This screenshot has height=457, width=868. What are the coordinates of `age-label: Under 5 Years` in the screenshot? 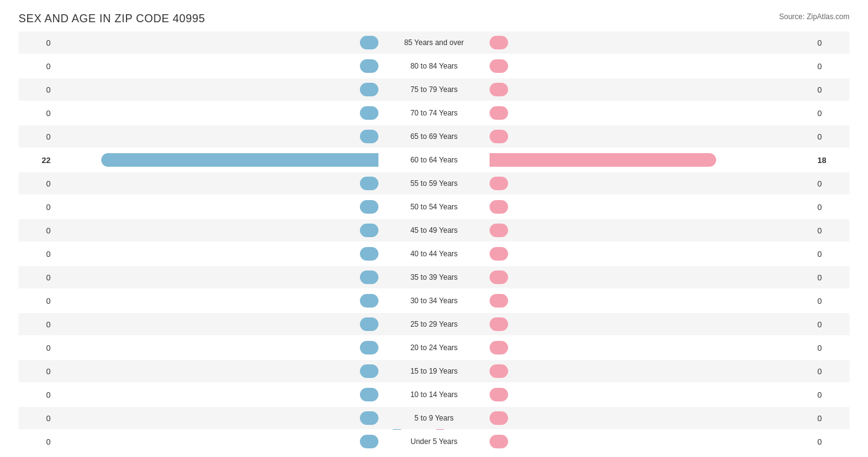 It's located at (434, 442).